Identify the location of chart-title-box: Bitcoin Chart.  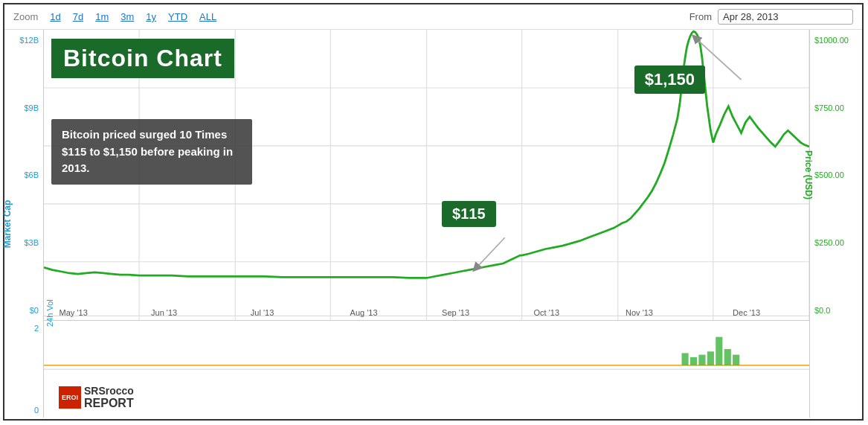
(143, 58).